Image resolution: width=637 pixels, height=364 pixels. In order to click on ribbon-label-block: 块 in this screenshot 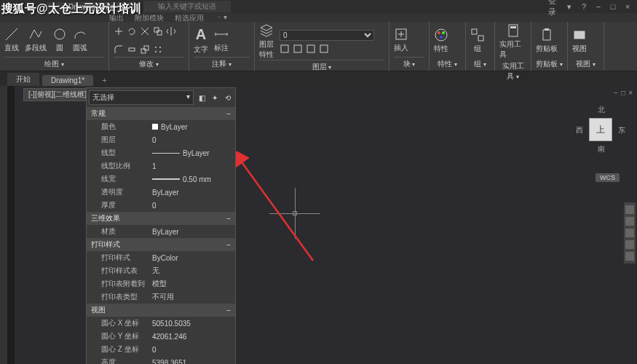, I will do `click(409, 63)`.